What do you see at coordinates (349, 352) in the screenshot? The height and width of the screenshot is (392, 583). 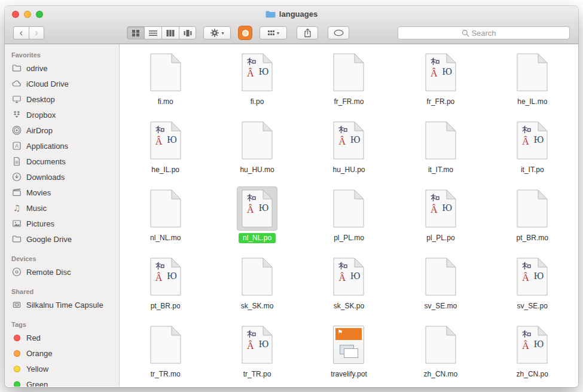 I see `file-item: Â Ю ⚑ travelify.pot` at bounding box center [349, 352].